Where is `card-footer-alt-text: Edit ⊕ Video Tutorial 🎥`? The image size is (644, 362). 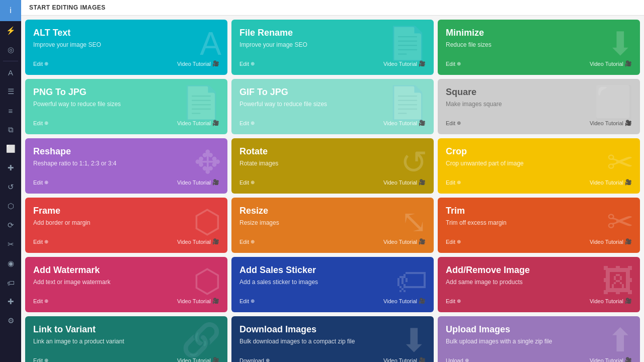
card-footer-alt-text: Edit ⊕ Video Tutorial 🎥 is located at coordinates (126, 63).